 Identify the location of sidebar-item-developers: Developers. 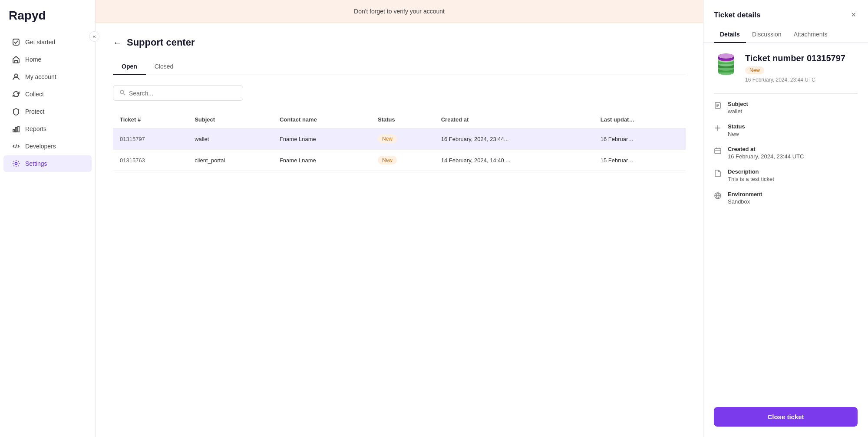
(48, 146).